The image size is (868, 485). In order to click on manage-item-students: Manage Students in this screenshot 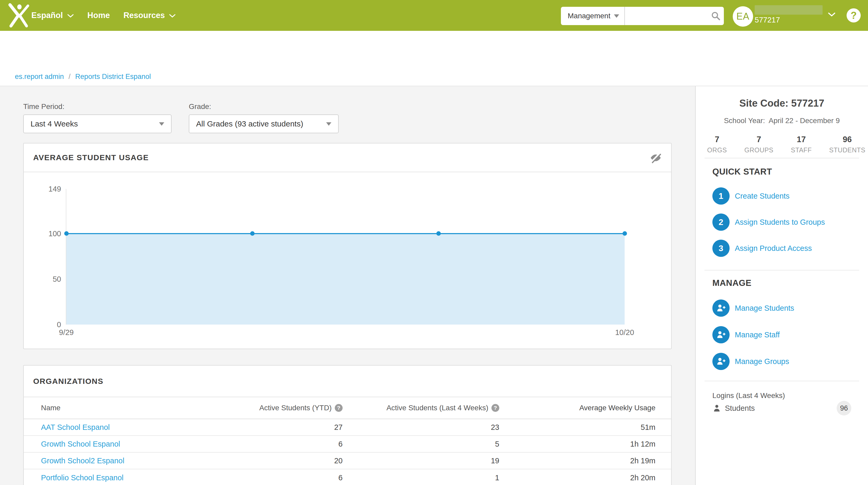, I will do `click(753, 308)`.